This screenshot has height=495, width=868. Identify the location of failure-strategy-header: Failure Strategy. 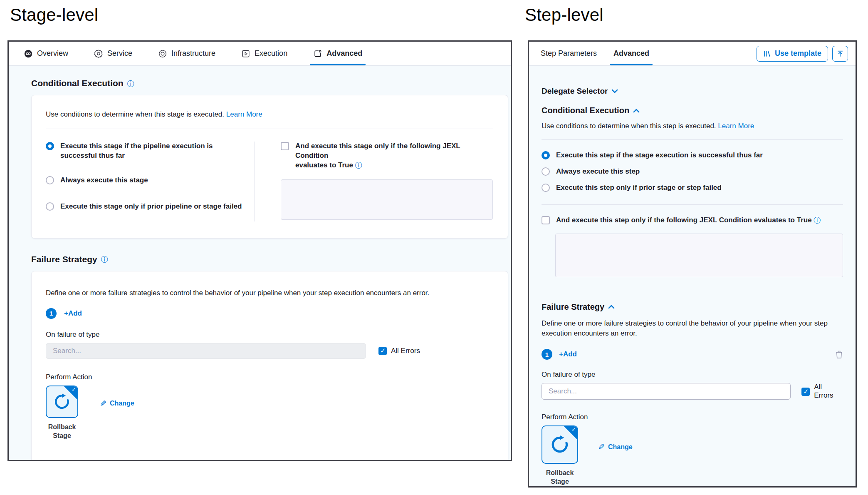
(692, 307).